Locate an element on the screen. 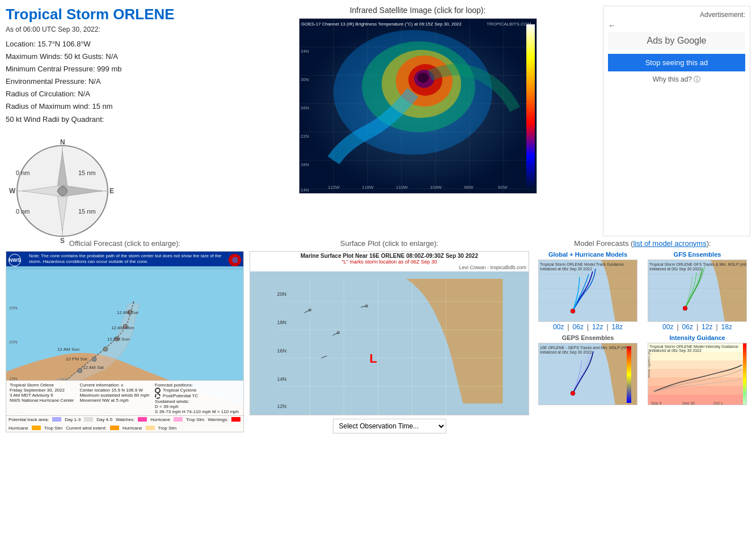 The image size is (756, 544). global-18z-link: 18z is located at coordinates (617, 327).